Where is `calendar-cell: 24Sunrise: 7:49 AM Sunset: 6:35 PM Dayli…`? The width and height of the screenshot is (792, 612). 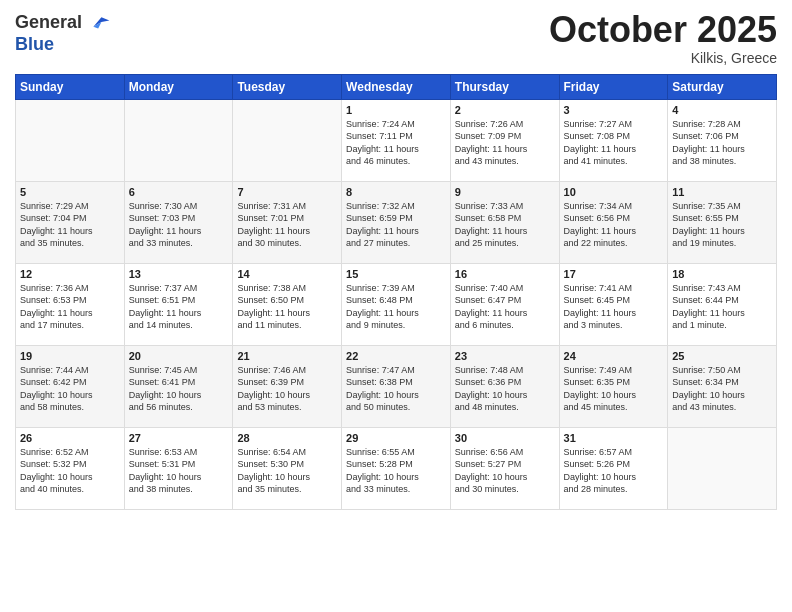 calendar-cell: 24Sunrise: 7:49 AM Sunset: 6:35 PM Dayli… is located at coordinates (614, 386).